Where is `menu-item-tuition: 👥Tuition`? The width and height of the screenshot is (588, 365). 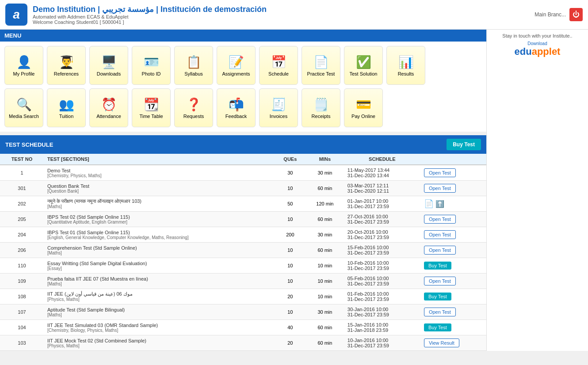 menu-item-tuition: 👥Tuition is located at coordinates (66, 108).